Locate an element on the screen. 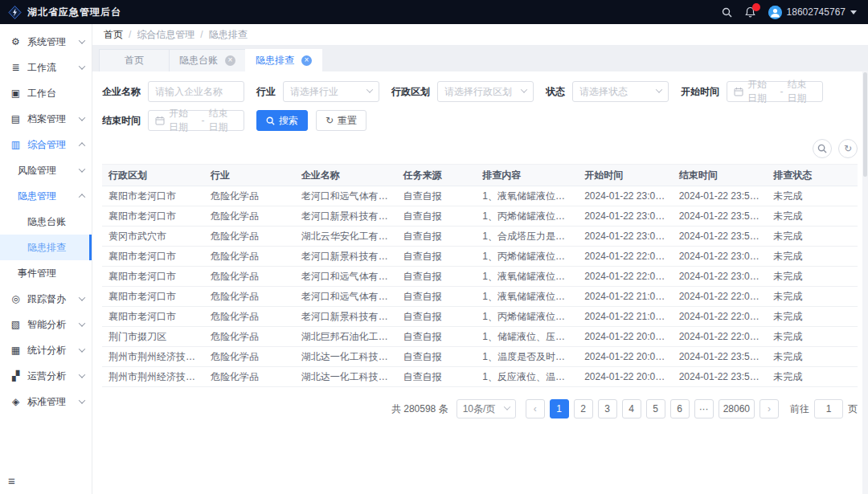  more-pages-button: ··· is located at coordinates (704, 409).